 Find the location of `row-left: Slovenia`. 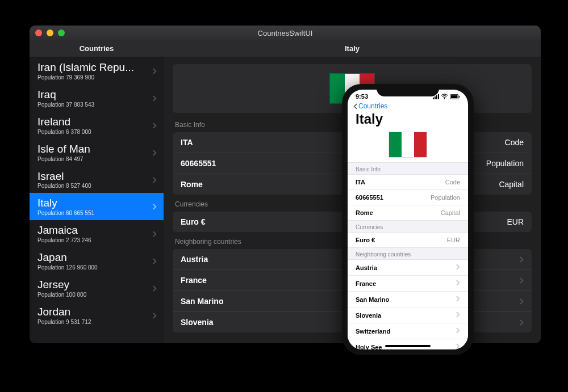

row-left: Slovenia is located at coordinates (197, 322).